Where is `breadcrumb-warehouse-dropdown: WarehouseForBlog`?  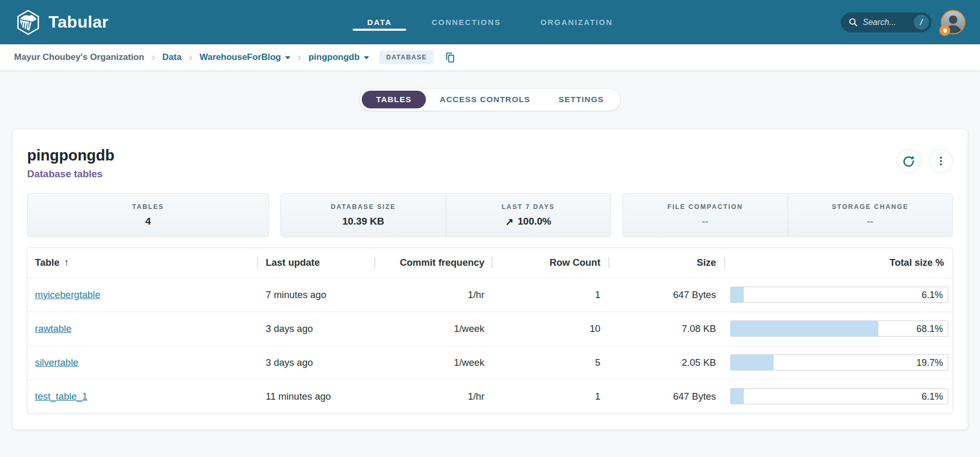 breadcrumb-warehouse-dropdown: WarehouseForBlog is located at coordinates (245, 57).